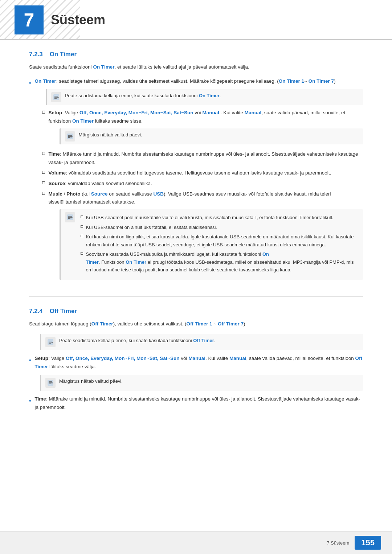 The image size is (392, 554). I want to click on footer-page-number: 155, so click(368, 543).